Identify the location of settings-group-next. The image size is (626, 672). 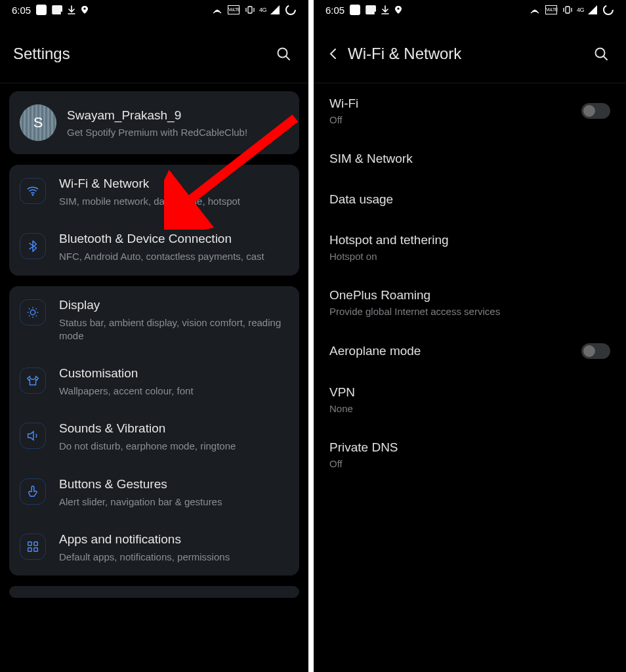
(154, 592).